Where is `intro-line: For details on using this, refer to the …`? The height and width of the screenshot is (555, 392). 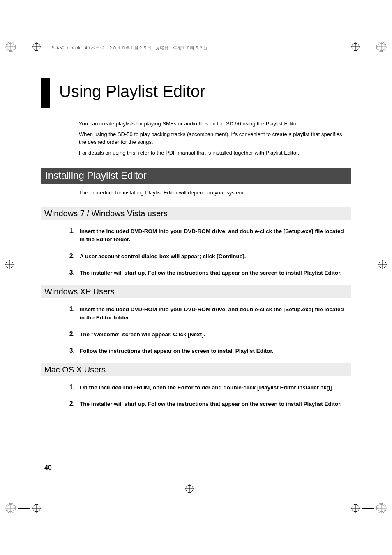 intro-line: For details on using this, refer to the … is located at coordinates (213, 153).